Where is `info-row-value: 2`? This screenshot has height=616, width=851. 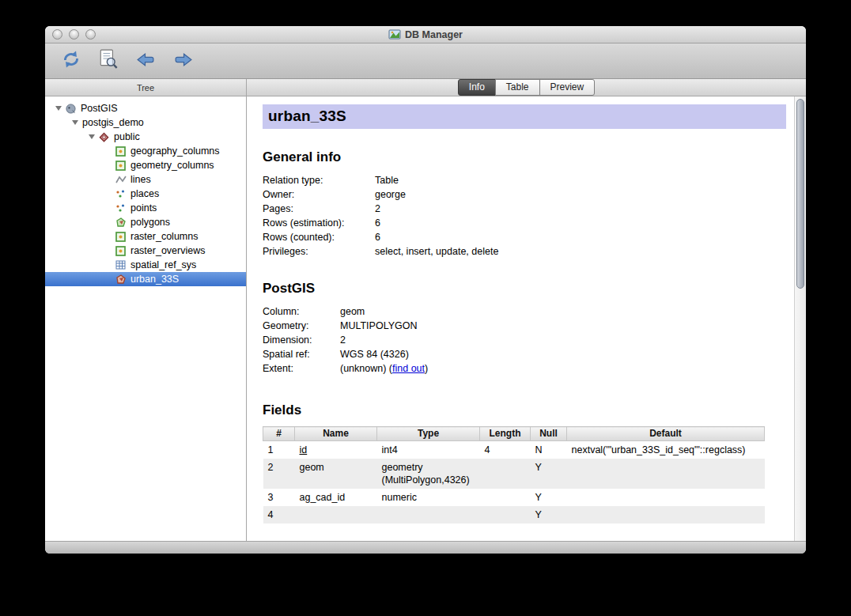
info-row-value: 2 is located at coordinates (343, 340).